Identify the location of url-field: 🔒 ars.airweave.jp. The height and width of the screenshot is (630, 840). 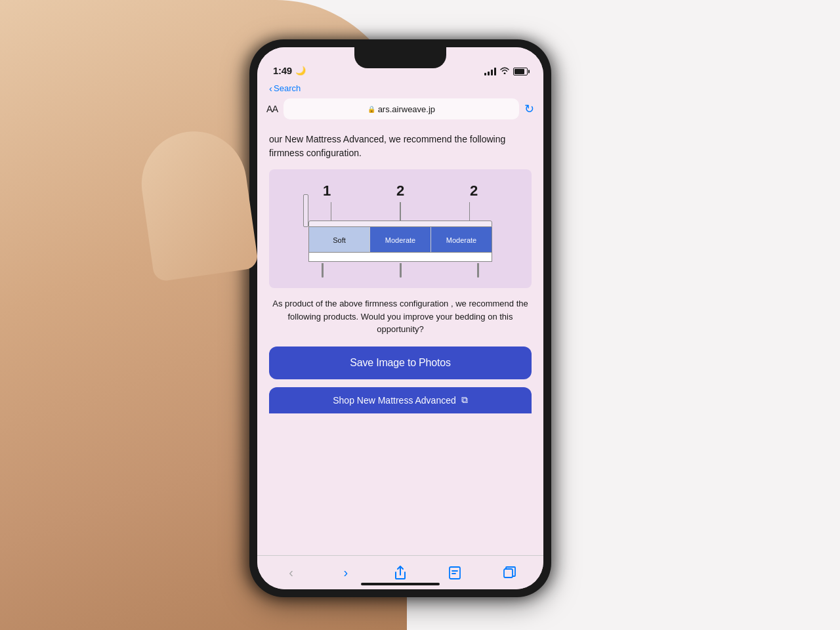
(402, 109).